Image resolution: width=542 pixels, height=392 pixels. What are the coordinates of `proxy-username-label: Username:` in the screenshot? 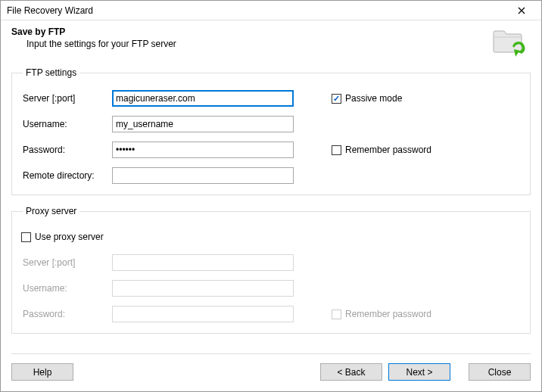 It's located at (67, 288).